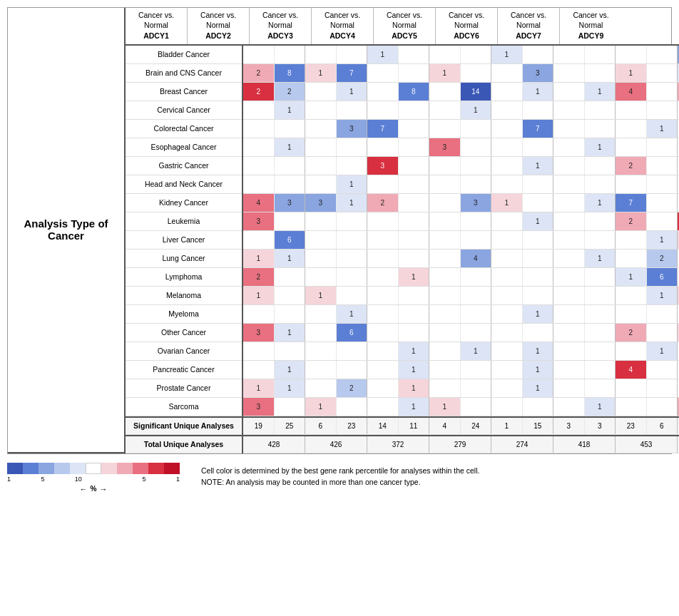 The image size is (679, 616). What do you see at coordinates (259, 426) in the screenshot?
I see `summary-cell-0-0-0: 19` at bounding box center [259, 426].